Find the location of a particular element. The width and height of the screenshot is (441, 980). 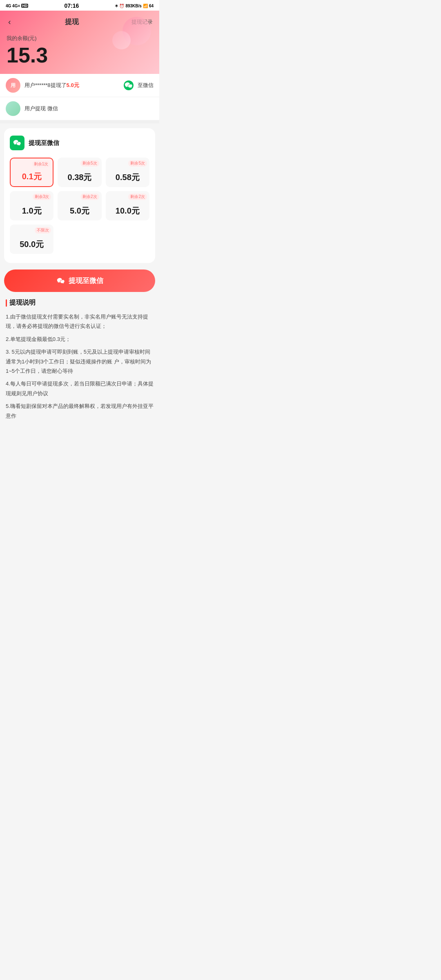

header: ‹ 提现 提现记录 我的余额(元) 15.3 is located at coordinates (80, 42).